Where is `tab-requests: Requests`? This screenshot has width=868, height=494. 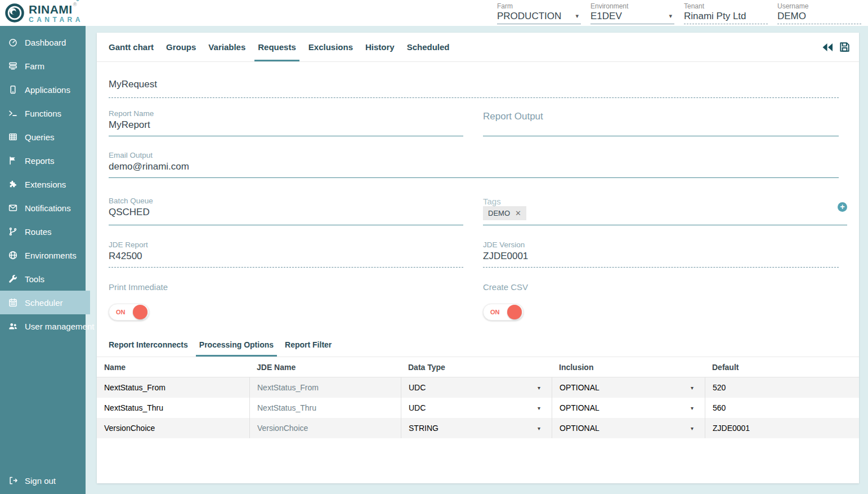 tab-requests: Requests is located at coordinates (277, 47).